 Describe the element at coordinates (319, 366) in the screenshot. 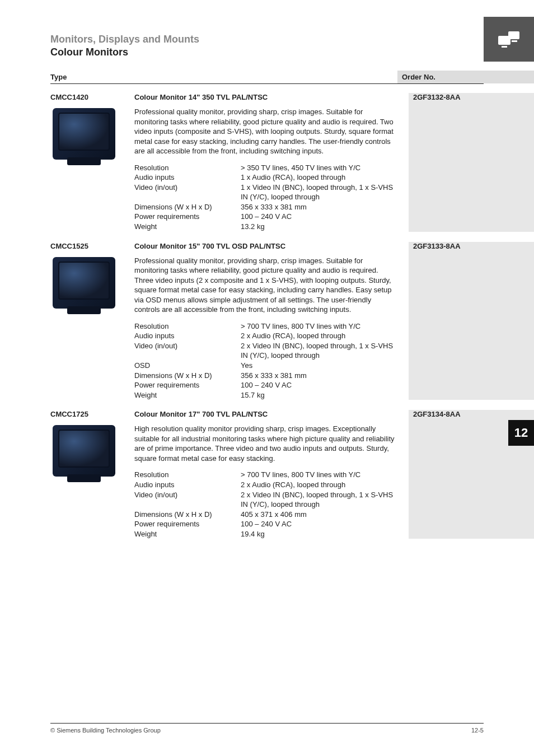

I see `spec-value: Yes` at that location.